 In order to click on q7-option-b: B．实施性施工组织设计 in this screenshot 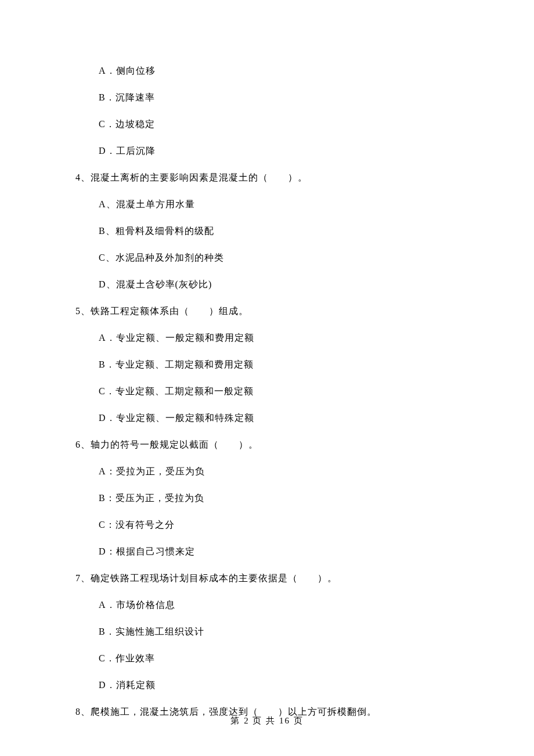, I will do `click(279, 632)`.